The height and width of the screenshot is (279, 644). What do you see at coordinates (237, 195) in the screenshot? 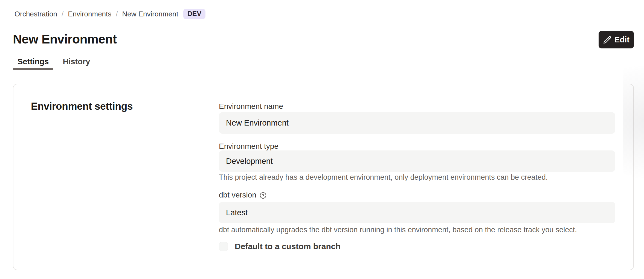
I see `dbt-version-label-text: dbt version` at bounding box center [237, 195].